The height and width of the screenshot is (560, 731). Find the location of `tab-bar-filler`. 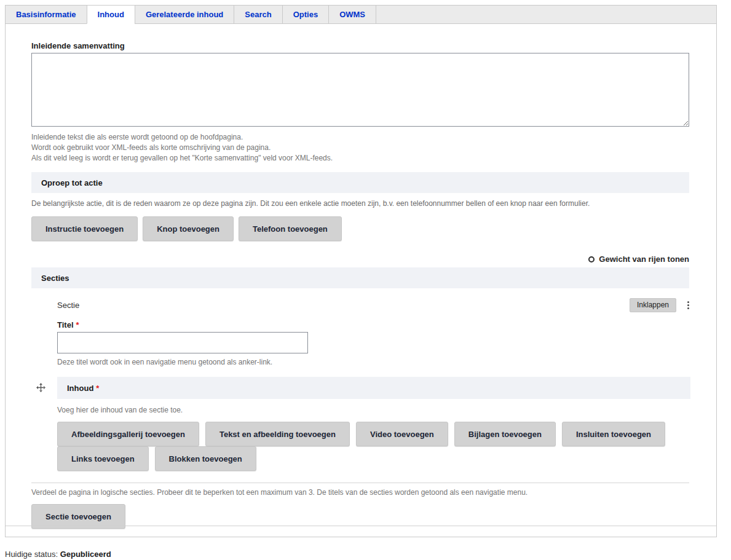

tab-bar-filler is located at coordinates (546, 15).